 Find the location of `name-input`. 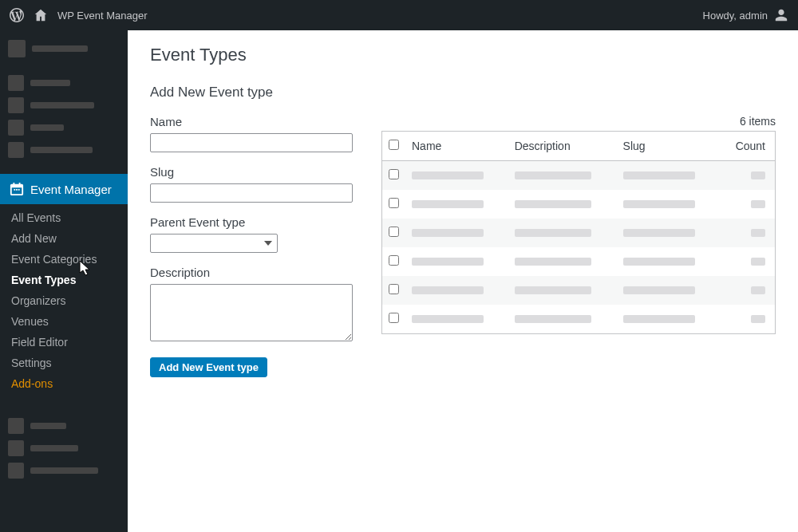

name-input is located at coordinates (251, 143).